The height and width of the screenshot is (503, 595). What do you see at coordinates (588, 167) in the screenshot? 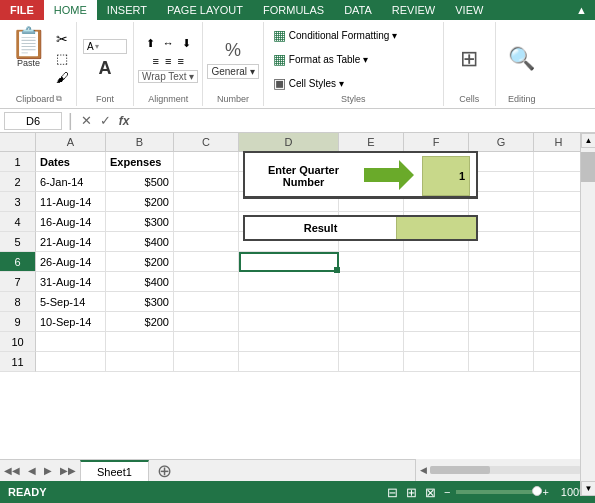
I see `scroll-thumb-v` at bounding box center [588, 167].